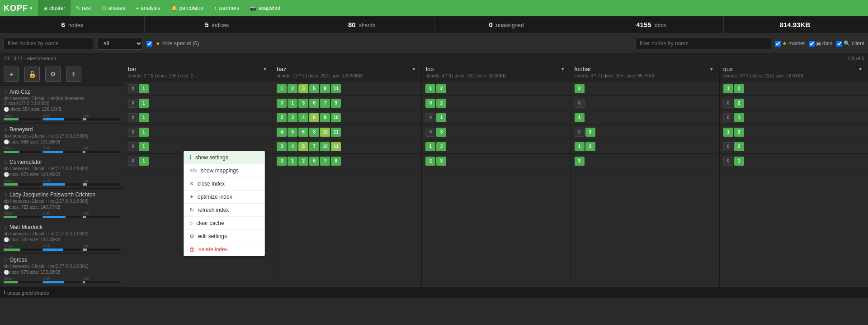  What do you see at coordinates (563, 69) in the screenshot?
I see `index-dropdown-foo: ▼` at bounding box center [563, 69].